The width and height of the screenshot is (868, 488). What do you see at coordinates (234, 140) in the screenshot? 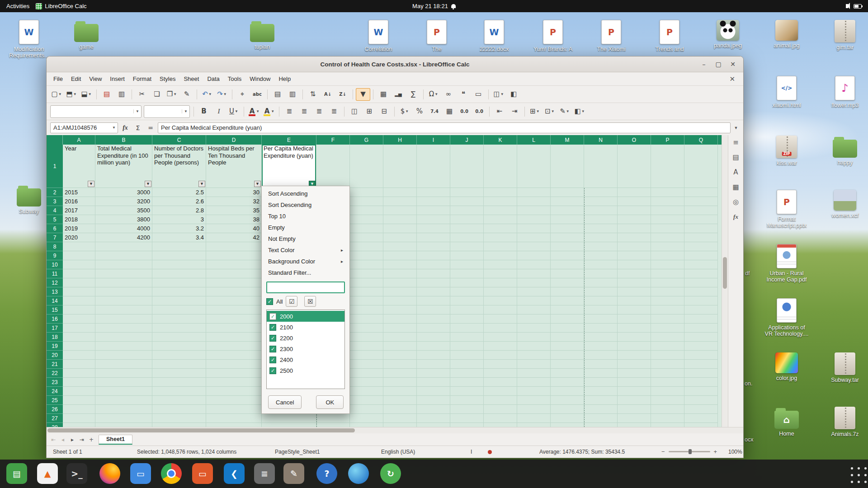
I see `column-header-D: D` at bounding box center [234, 140].